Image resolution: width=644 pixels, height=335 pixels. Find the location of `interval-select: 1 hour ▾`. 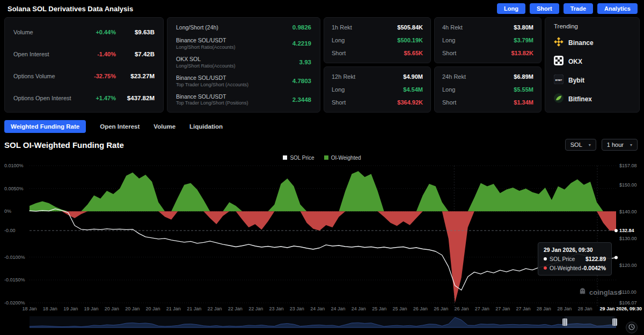

interval-select: 1 hour ▾ is located at coordinates (619, 145).